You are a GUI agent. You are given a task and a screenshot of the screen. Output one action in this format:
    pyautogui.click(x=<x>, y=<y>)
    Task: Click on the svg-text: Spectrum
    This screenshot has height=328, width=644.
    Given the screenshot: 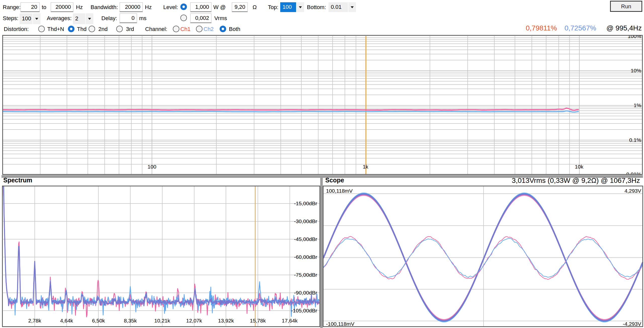 What is the action you would take?
    pyautogui.click(x=18, y=180)
    